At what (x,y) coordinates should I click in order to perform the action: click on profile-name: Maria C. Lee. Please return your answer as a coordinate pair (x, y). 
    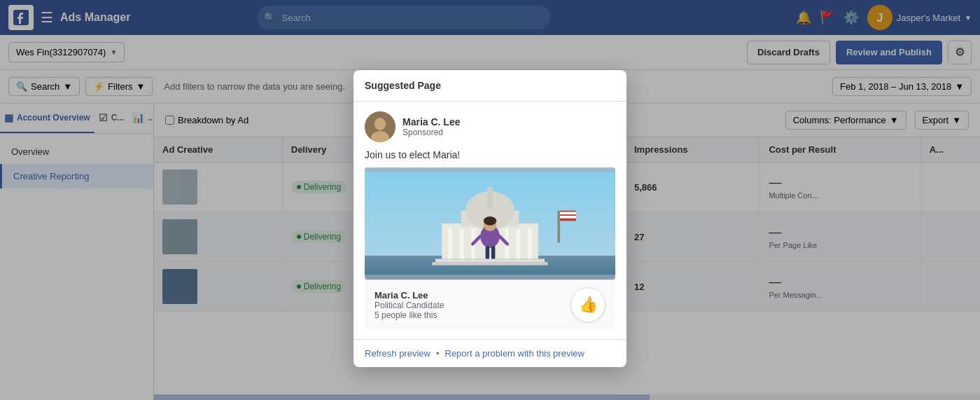
    Looking at the image, I should click on (431, 122).